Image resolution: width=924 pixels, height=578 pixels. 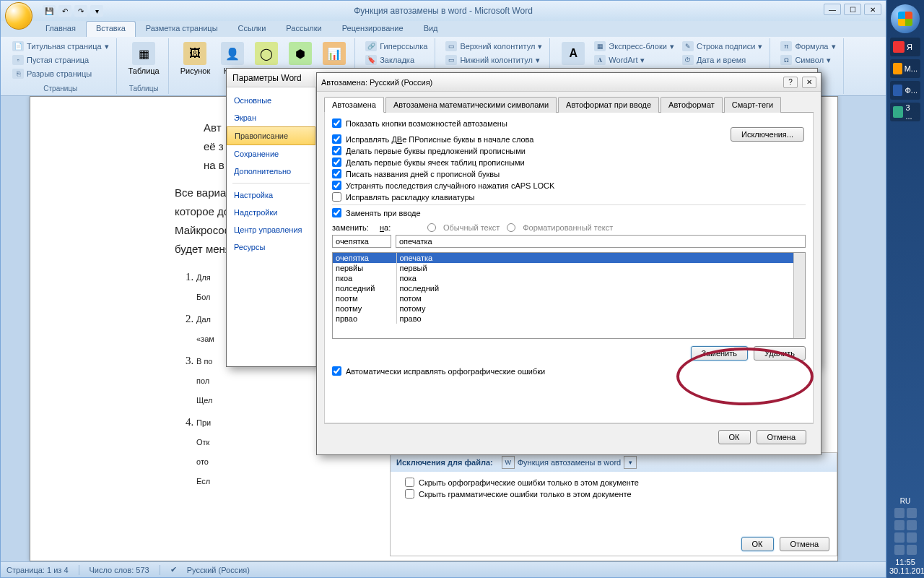 What do you see at coordinates (735, 437) in the screenshot?
I see `ac-ok-button: ОК` at bounding box center [735, 437].